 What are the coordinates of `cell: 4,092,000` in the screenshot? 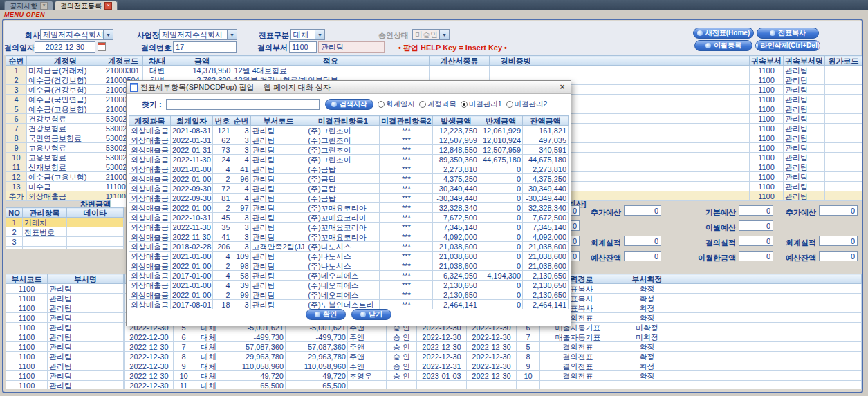 It's located at (456, 237).